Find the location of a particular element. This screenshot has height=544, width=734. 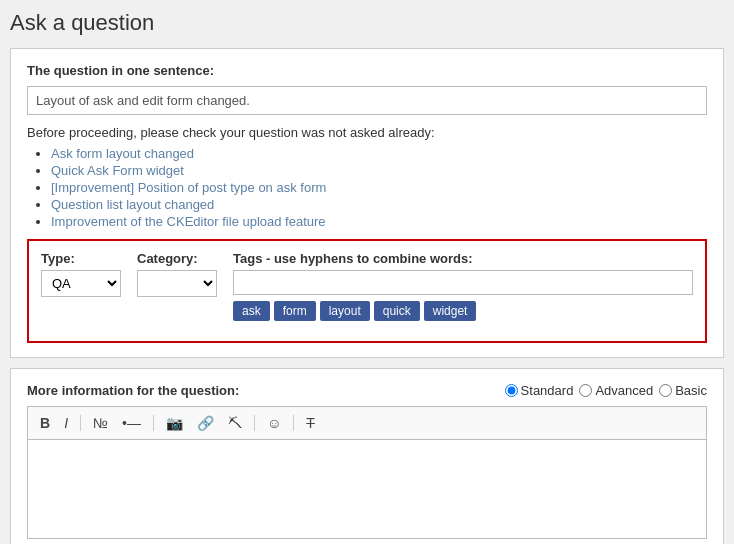

page-title: Ask a question is located at coordinates (367, 23).